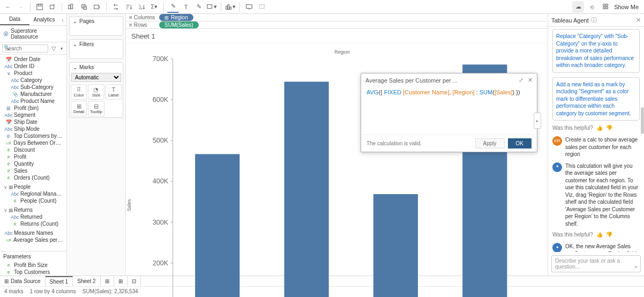 The height and width of the screenshot is (297, 644). Describe the element at coordinates (26, 122) in the screenshot. I see `field-ship-date: Ship Date` at that location.